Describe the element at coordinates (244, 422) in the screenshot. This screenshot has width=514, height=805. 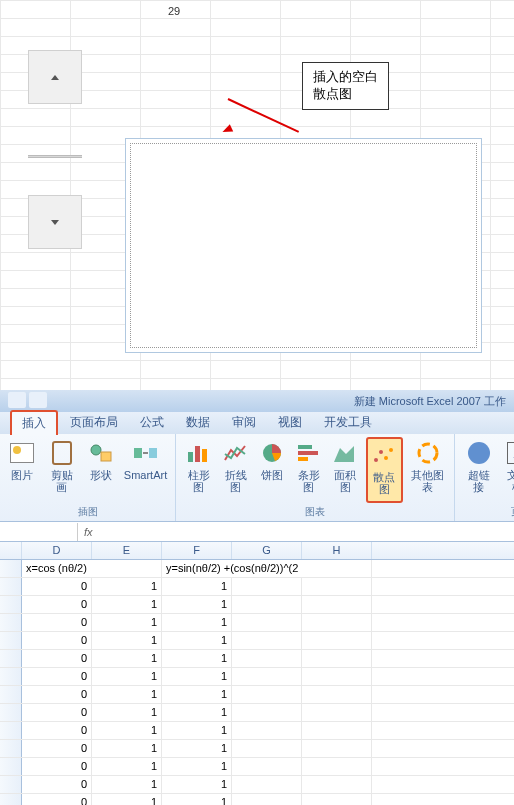
I see `tab-review: 审阅` at that location.